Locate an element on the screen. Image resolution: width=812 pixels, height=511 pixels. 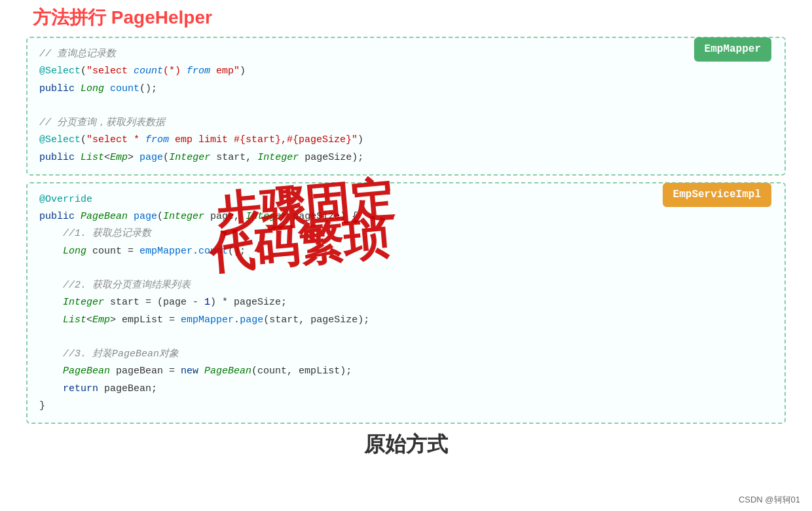
annotation-select-1: @Select is located at coordinates (60, 71).